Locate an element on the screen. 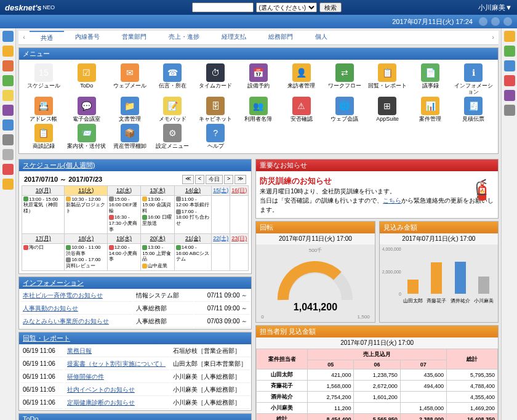 The height and width of the screenshot is (420, 517). tab-0: 共通 is located at coordinates (47, 38).